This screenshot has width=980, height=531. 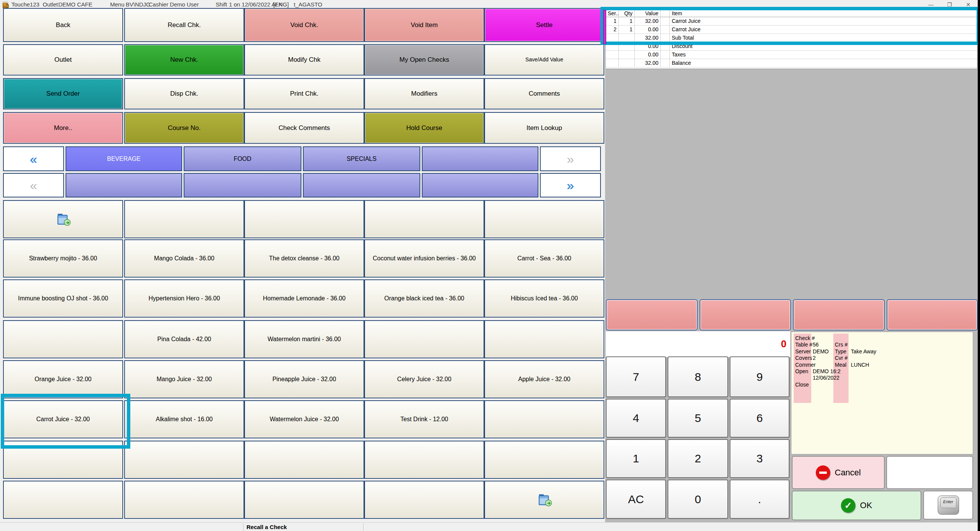 I want to click on numpad-key-9: 9, so click(x=760, y=377).